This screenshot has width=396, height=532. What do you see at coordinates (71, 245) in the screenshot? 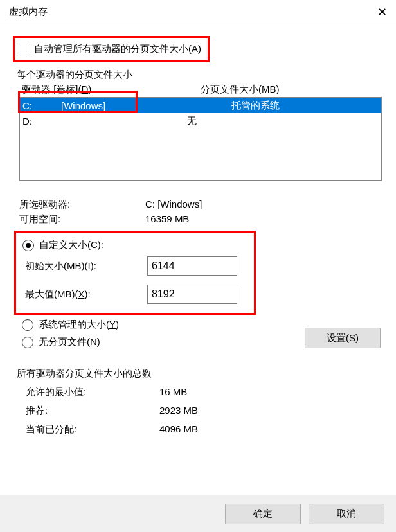
I see `custom-size-label: 自定义大小(C):` at bounding box center [71, 245].